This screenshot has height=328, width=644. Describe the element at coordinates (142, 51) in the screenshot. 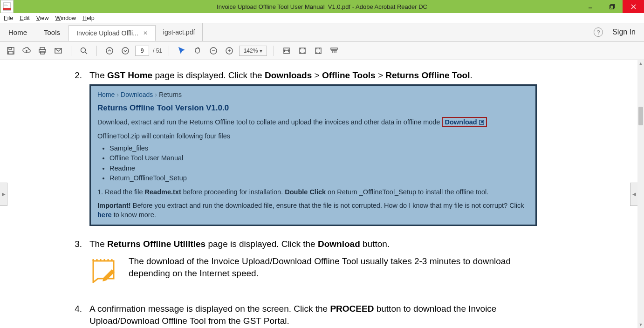

I see `page-number-input` at that location.